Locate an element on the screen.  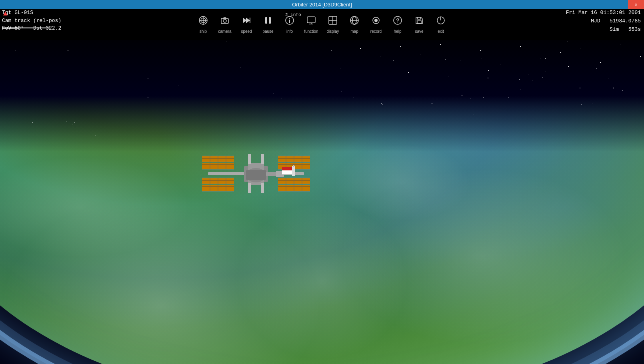
toolbar-btn-label-record: record is located at coordinates (376, 31).